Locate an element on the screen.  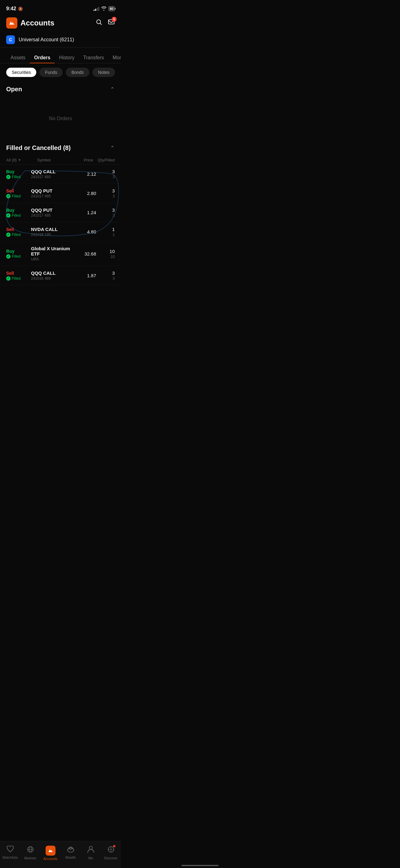
markets-icon is located at coordinates (30, 850).